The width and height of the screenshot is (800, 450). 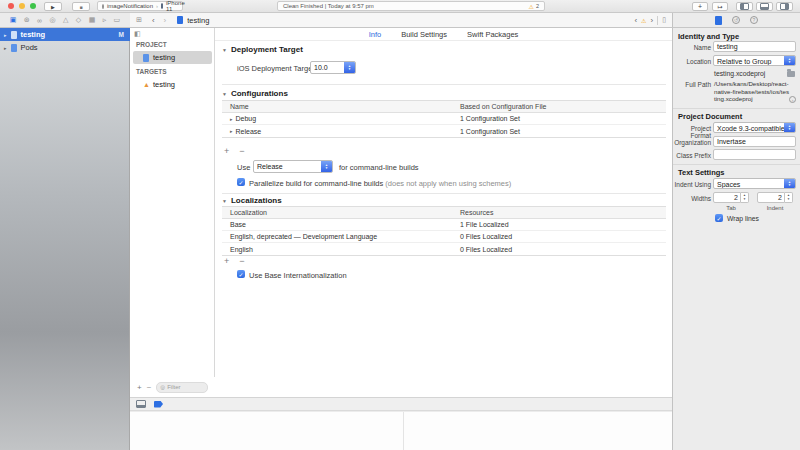 What do you see at coordinates (736, 20) in the screenshot?
I see `history-inspector-icon: ↺` at bounding box center [736, 20].